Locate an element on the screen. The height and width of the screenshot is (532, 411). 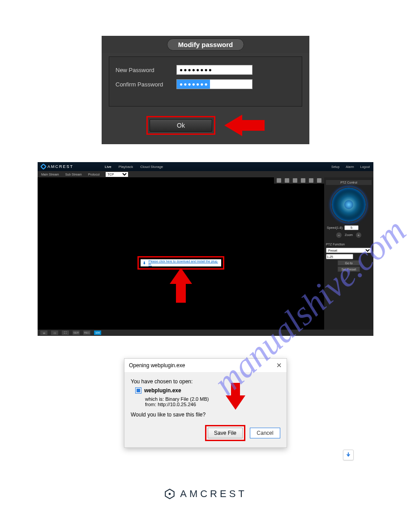
footer-brand-text: AMCREST is located at coordinates (214, 494).